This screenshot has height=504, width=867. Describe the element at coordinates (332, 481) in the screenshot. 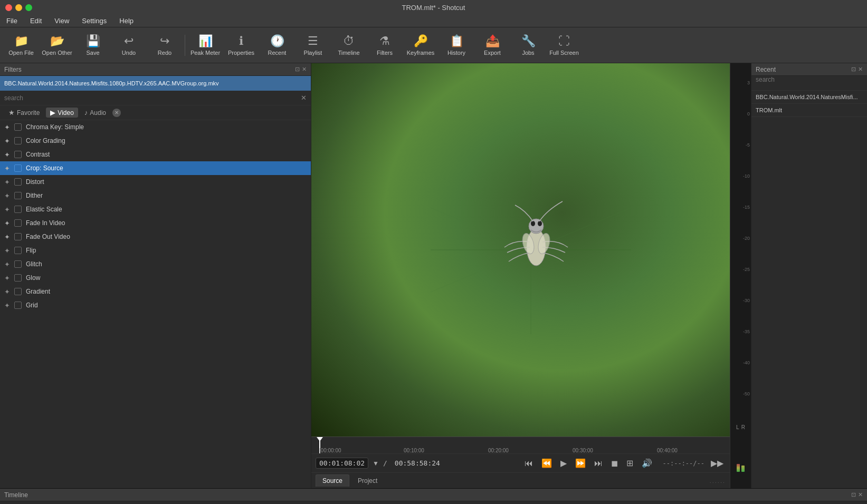

I see `tab-source: Source` at that location.